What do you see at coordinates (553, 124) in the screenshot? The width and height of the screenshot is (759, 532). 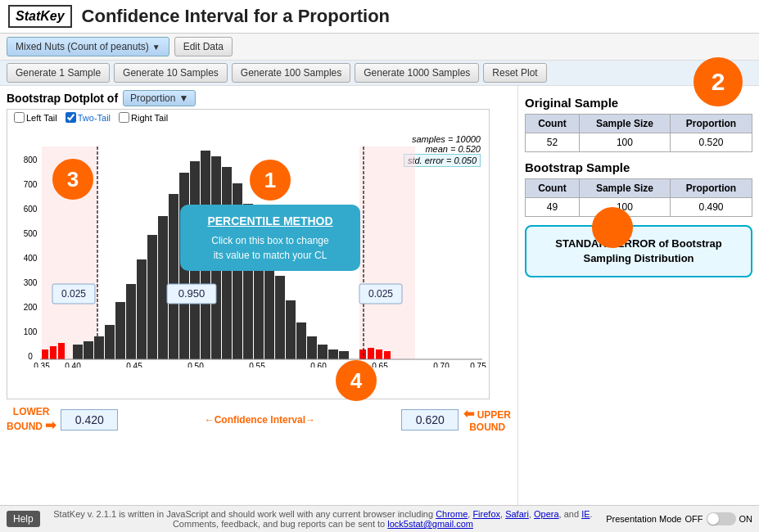 I see `orig-count-header: Count` at bounding box center [553, 124].